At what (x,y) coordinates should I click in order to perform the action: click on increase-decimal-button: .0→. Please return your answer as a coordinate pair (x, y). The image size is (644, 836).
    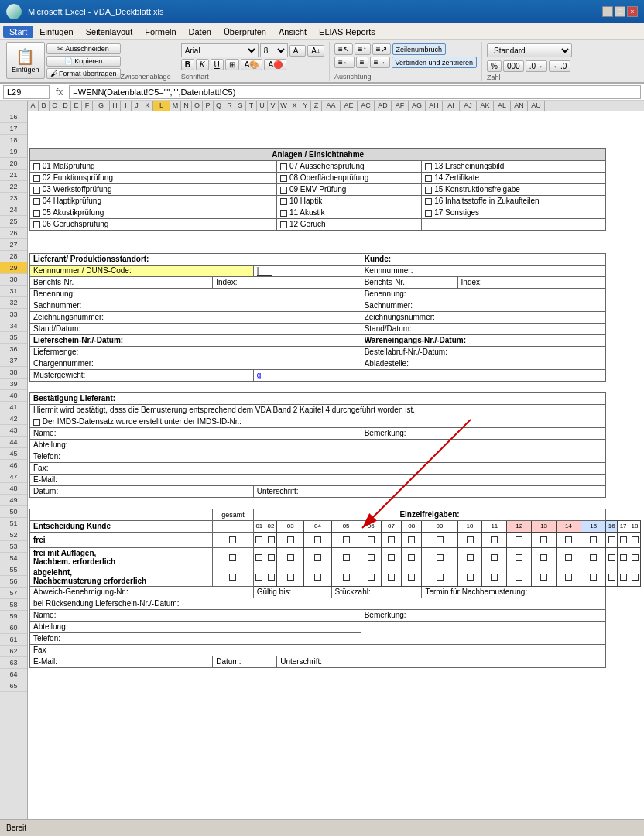
    Looking at the image, I should click on (536, 67).